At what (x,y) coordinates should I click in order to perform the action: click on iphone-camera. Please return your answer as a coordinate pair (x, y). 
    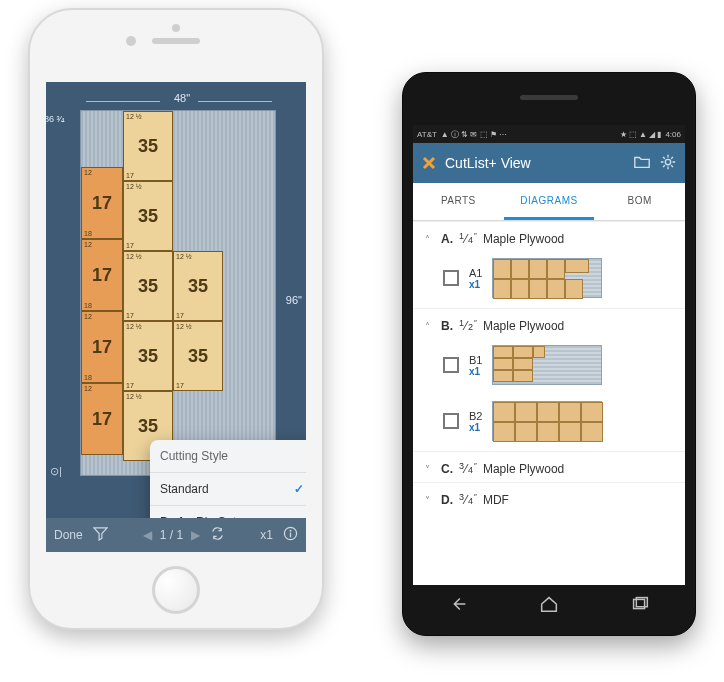
    Looking at the image, I should click on (131, 41).